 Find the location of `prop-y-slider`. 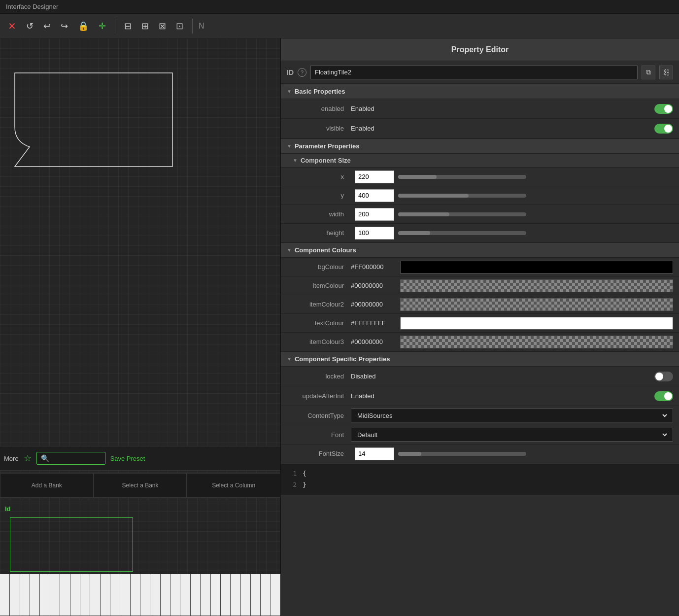

prop-y-slider is located at coordinates (462, 196).